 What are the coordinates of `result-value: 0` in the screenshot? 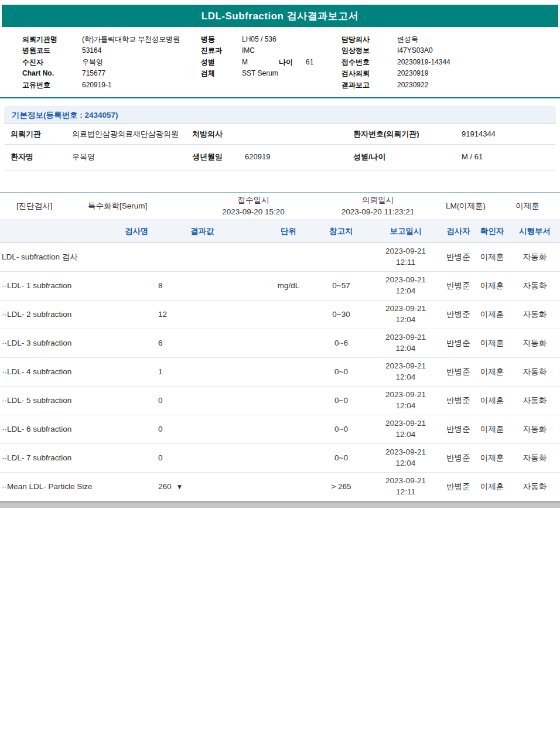 It's located at (202, 429).